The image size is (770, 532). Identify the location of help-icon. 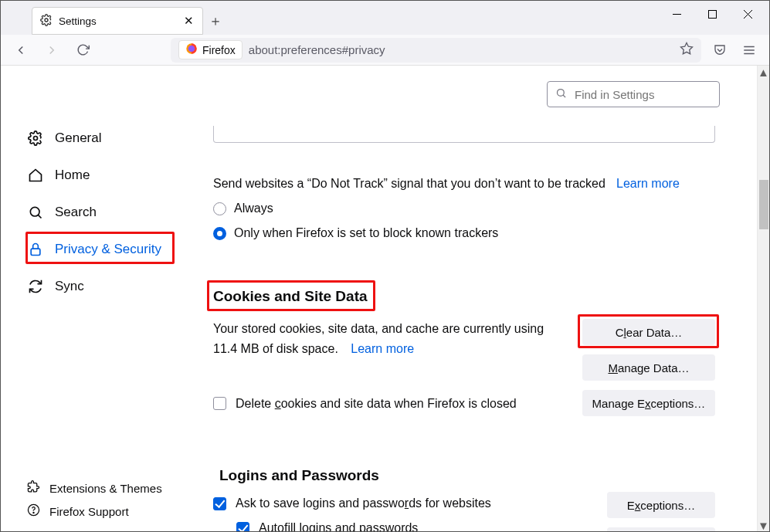
(34, 511).